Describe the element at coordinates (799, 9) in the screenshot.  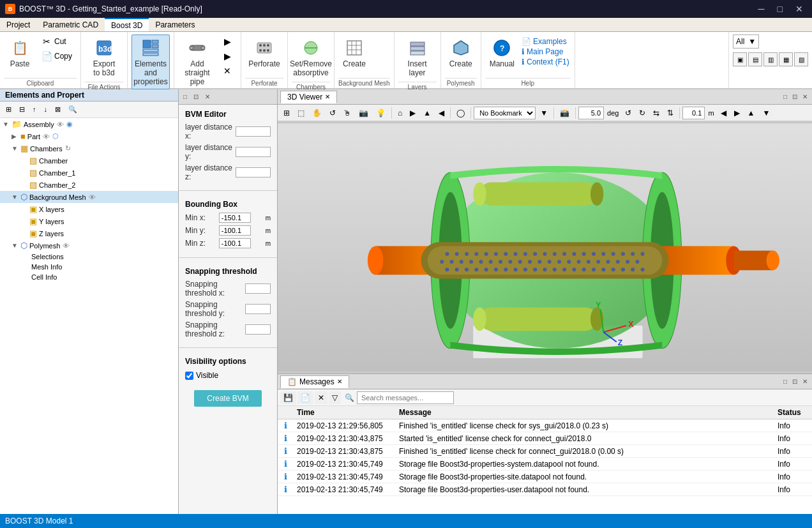
I see `close-button: ✕` at that location.